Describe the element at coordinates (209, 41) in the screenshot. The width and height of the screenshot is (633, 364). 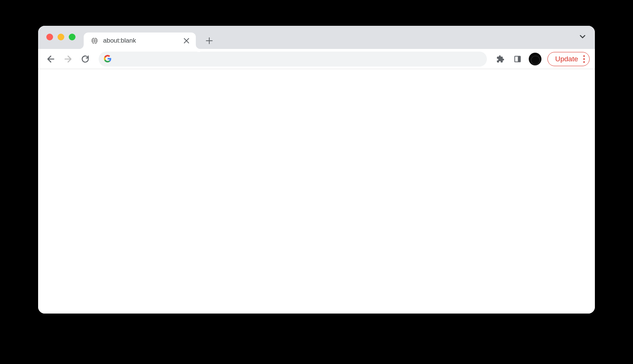
I see `new-tab-button` at that location.